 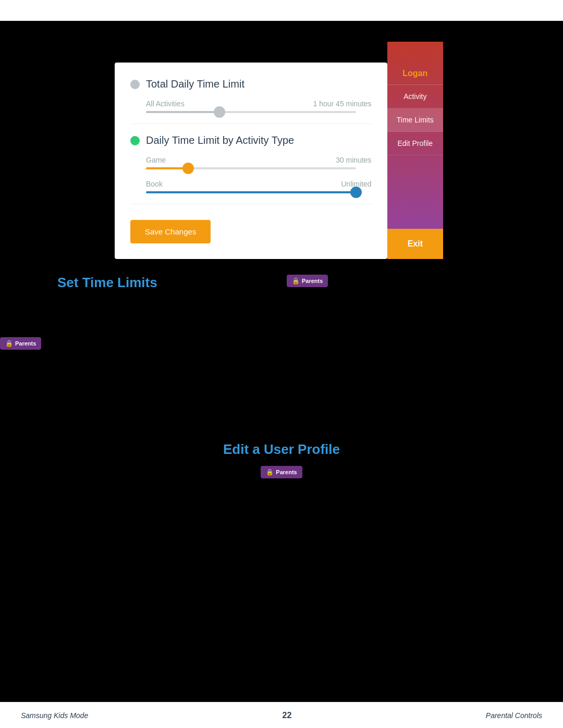 I want to click on sidebar-item-edit-profile: Edit Profile, so click(x=415, y=144).